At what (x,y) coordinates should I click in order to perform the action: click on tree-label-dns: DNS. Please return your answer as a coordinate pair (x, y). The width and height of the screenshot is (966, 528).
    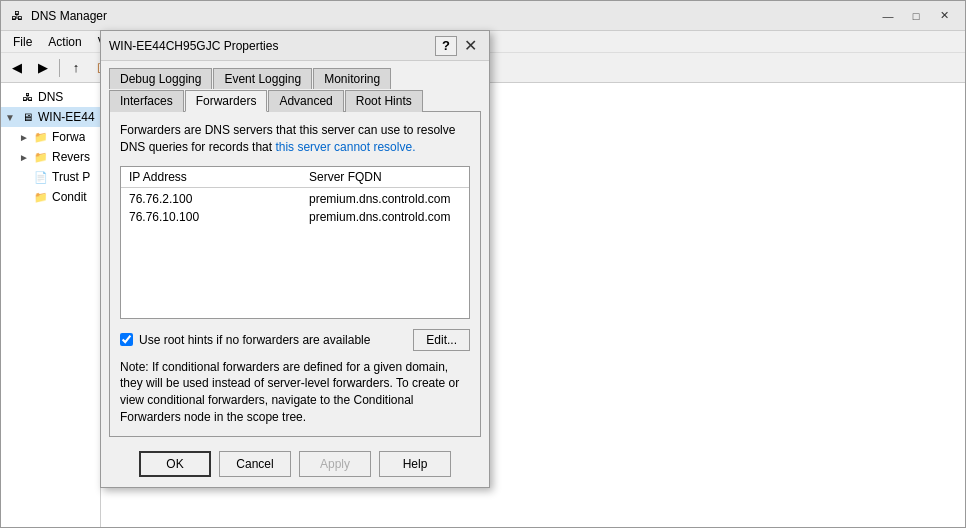
    Looking at the image, I should click on (50, 97).